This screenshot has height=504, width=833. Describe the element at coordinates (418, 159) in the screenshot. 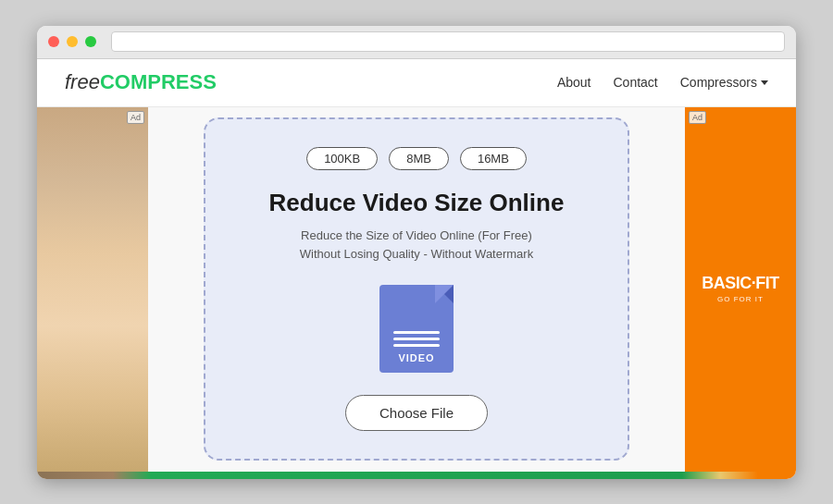

I see `size-8mb-button: 8MB` at that location.